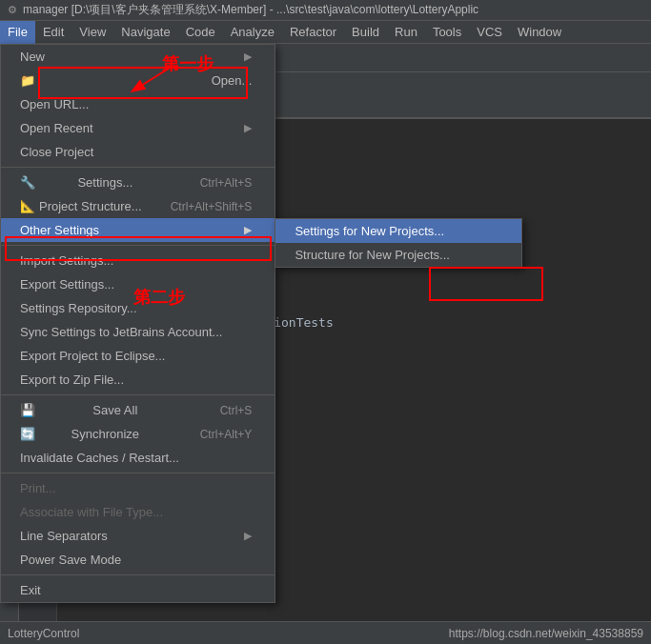 The height and width of the screenshot is (644, 651). I want to click on menu-entry-exit: Exit, so click(137, 591).